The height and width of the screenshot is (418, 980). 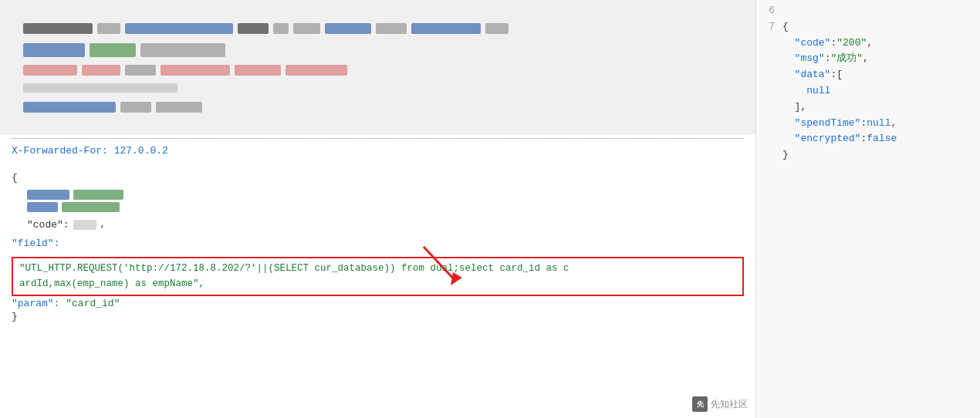 I want to click on forwarded-label: X-Forwarded-For:, so click(x=60, y=151).